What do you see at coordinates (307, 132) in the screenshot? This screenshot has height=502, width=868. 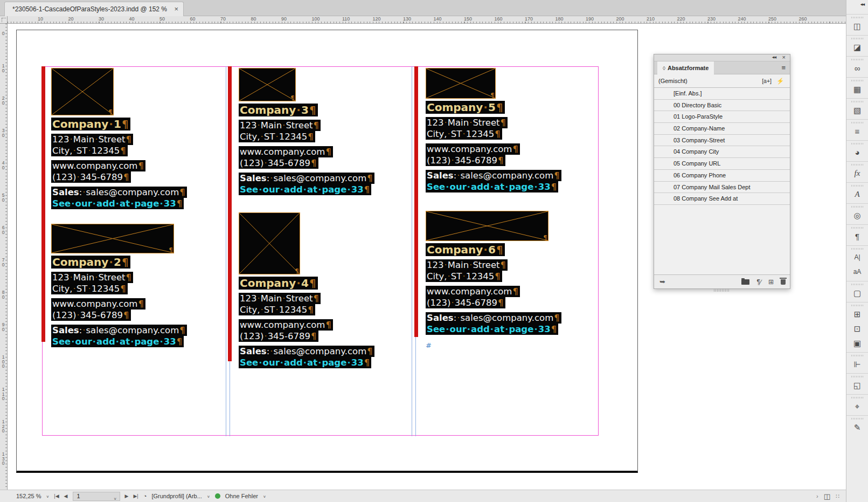 I see `company-entry: ¶Company·3¶123·Main·Street¶City,·ST·1234…` at bounding box center [307, 132].